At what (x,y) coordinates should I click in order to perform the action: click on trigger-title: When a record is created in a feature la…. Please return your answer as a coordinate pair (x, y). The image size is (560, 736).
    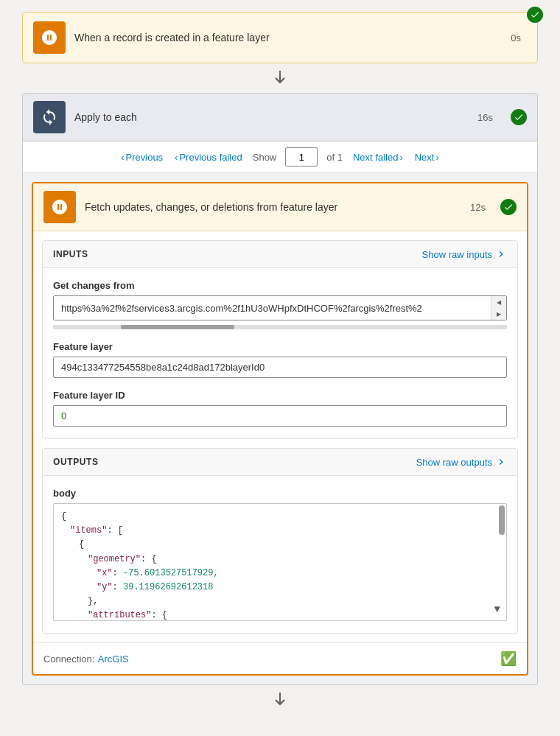
    Looking at the image, I should click on (288, 38).